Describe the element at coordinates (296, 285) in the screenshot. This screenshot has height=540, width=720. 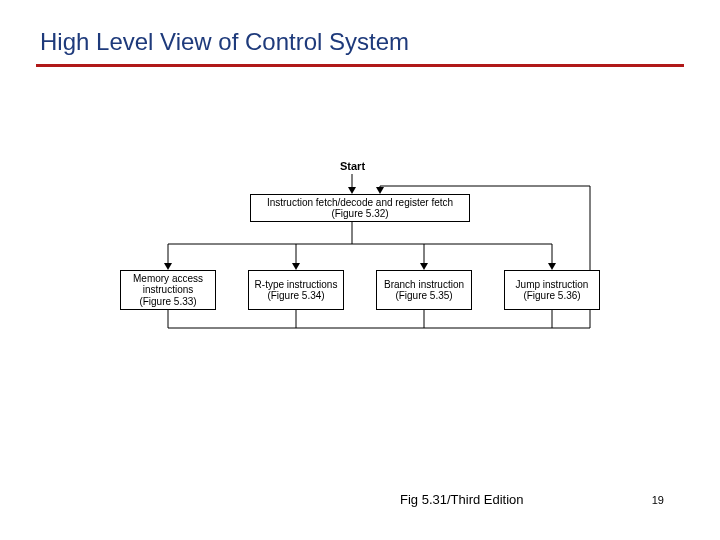
I see `node-line: R-type instructions` at that location.